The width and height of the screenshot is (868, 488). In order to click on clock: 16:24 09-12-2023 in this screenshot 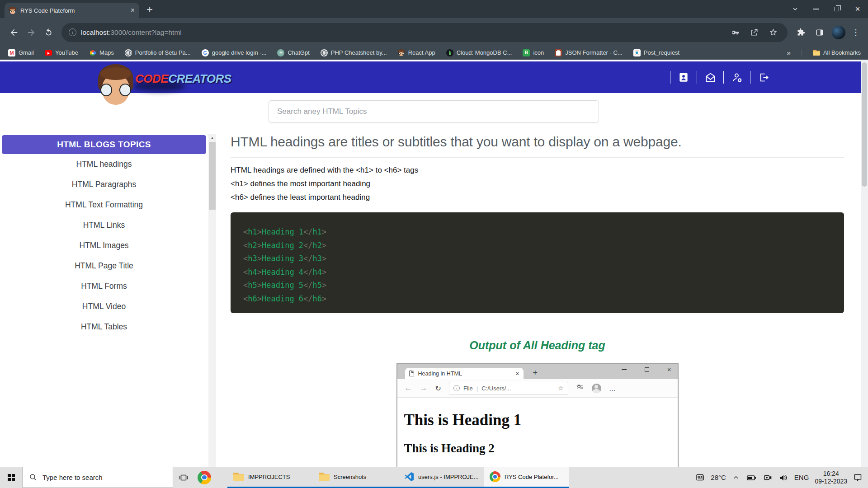, I will do `click(831, 478)`.